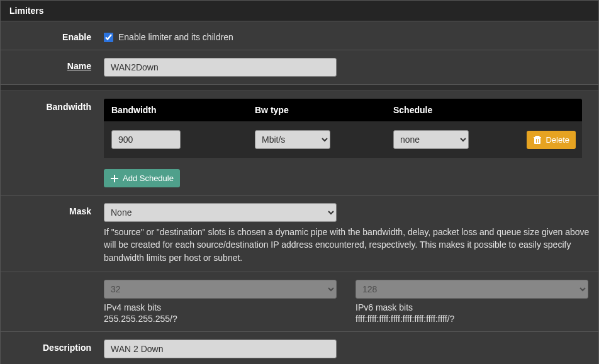  I want to click on ipv6-maskbits-sub: ffff:ffff:ffff:ffff:ffff:ffff:ffff:ffff/…, so click(473, 319).